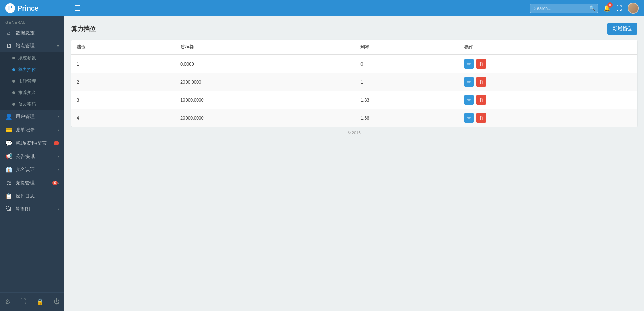 The image size is (644, 311). Describe the element at coordinates (407, 48) in the screenshot. I see `col-rate: 利率` at that location.